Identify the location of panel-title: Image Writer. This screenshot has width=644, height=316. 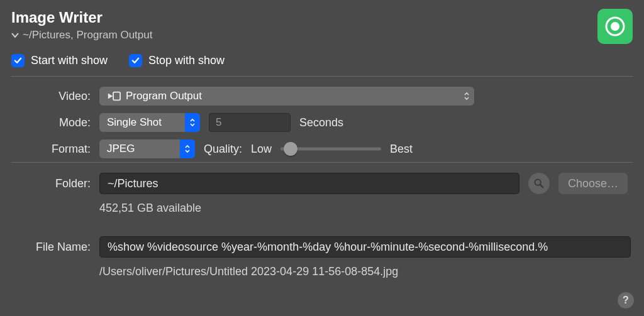
(322, 18).